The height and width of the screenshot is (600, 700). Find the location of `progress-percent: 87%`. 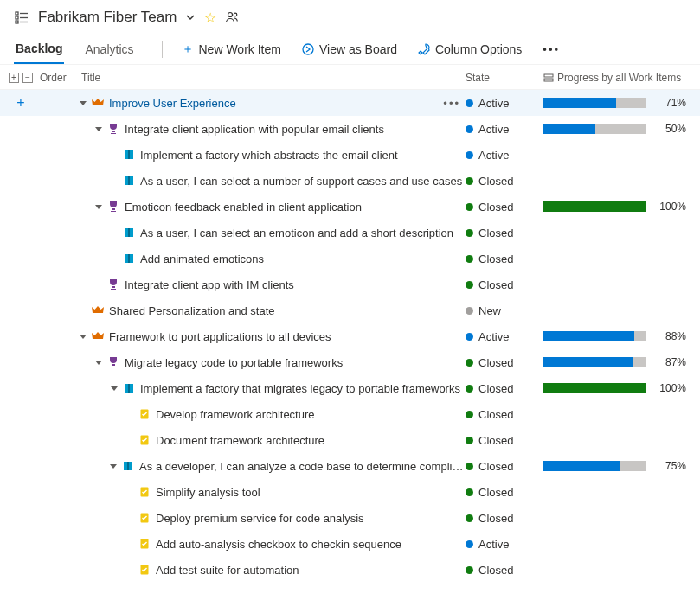

progress-percent: 87% is located at coordinates (669, 362).